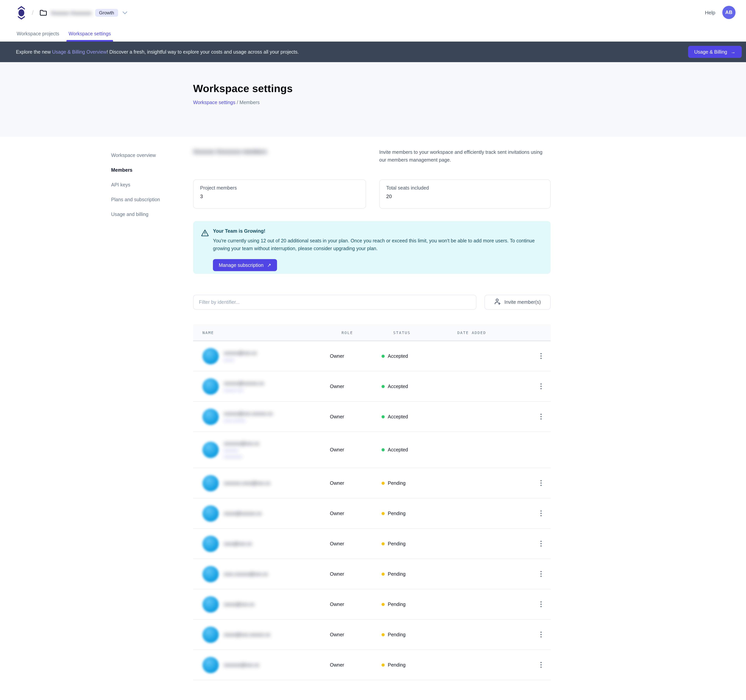 The image size is (746, 700). What do you see at coordinates (80, 52) in the screenshot?
I see `usage-billing-overview-link: Usage & Billing Overview` at bounding box center [80, 52].